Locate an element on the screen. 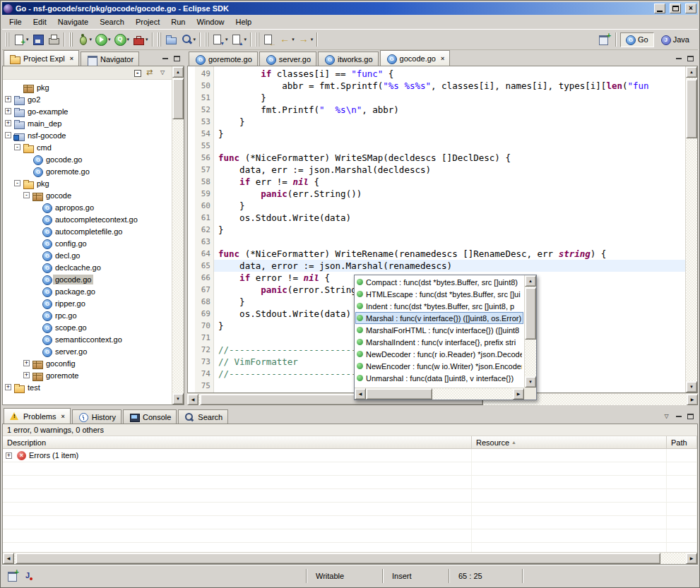 The image size is (700, 588). menu-help: Help is located at coordinates (244, 22).